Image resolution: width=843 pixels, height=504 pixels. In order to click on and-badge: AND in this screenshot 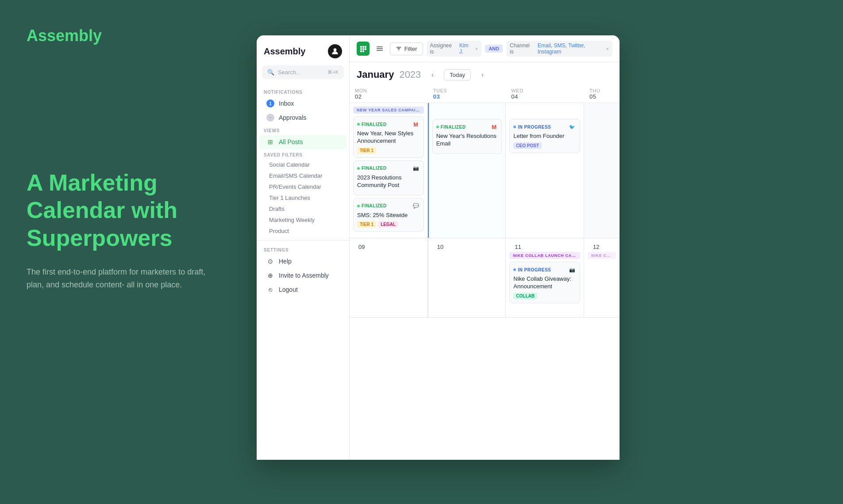, I will do `click(494, 49)`.